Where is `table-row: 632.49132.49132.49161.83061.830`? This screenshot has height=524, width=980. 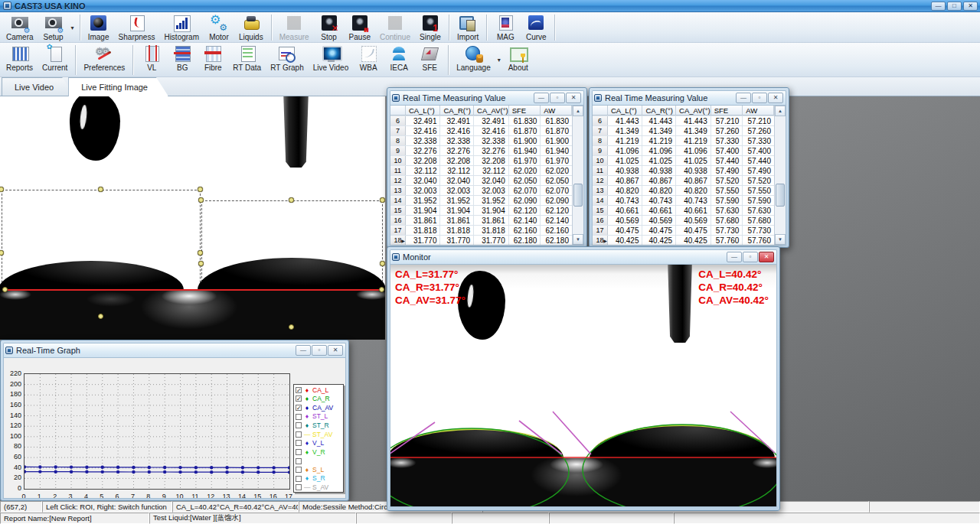 table-row: 632.49132.49132.49161.83061.830 is located at coordinates (481, 121).